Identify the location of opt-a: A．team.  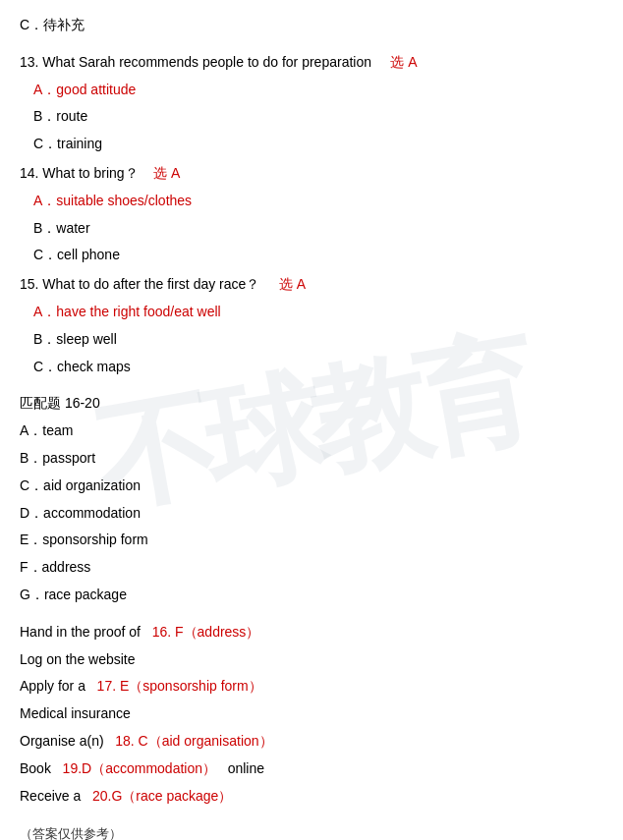
(312, 431).